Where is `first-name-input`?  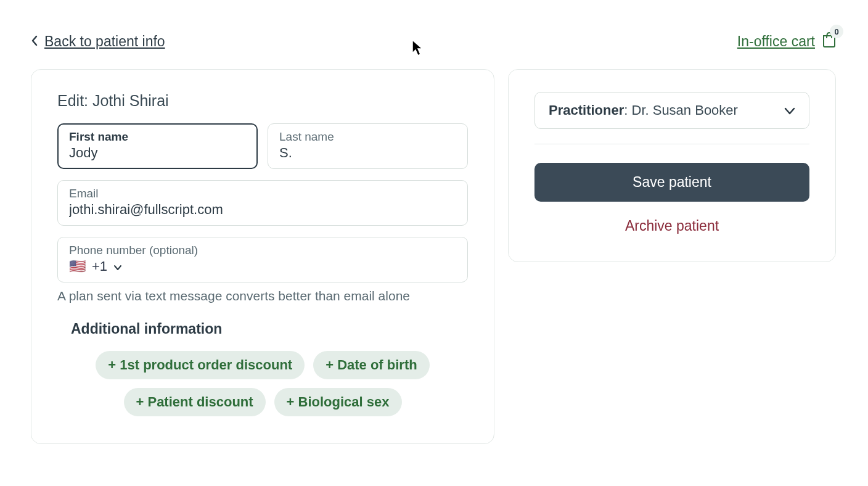 first-name-input is located at coordinates (158, 153).